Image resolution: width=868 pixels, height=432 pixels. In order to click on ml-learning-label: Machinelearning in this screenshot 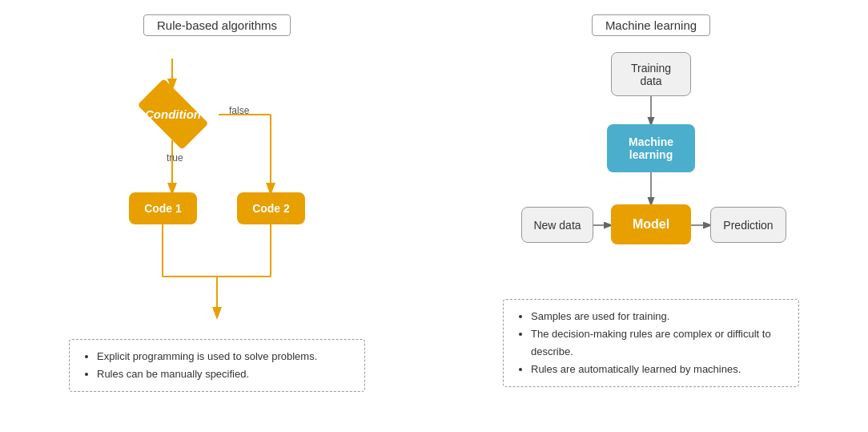, I will do `click(651, 148)`.